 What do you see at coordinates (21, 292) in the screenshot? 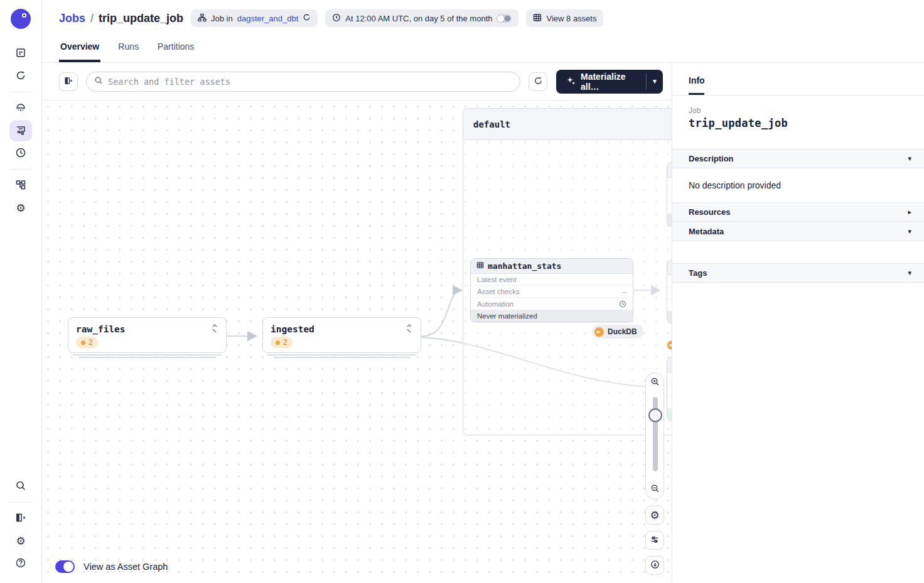
I see `app-sidebar: ⚙ ⚙` at bounding box center [21, 292].